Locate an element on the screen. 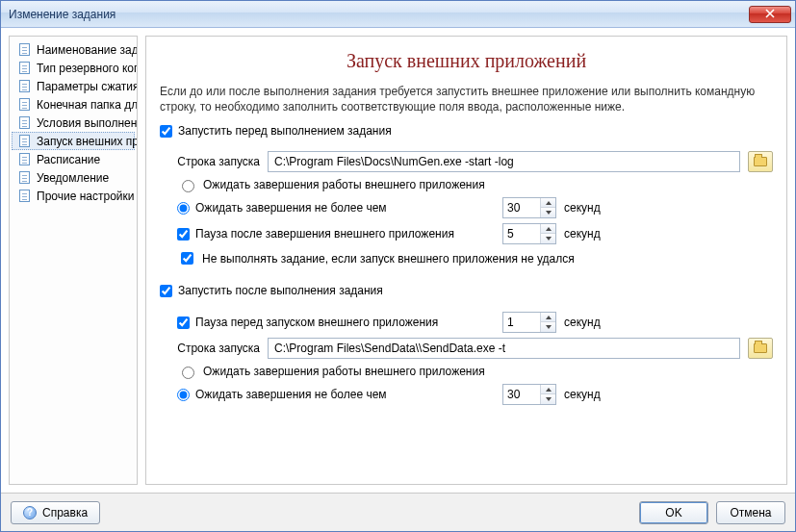 This screenshot has height=532, width=796. after-wait-timeout-label: Ожидать завершения не более чем is located at coordinates (291, 394).